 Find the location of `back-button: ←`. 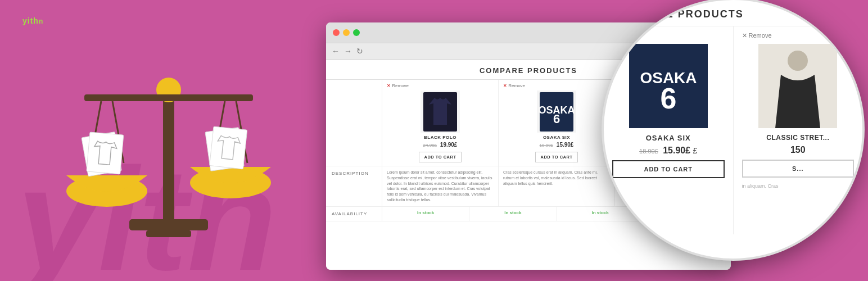

back-button: ← is located at coordinates (336, 51).